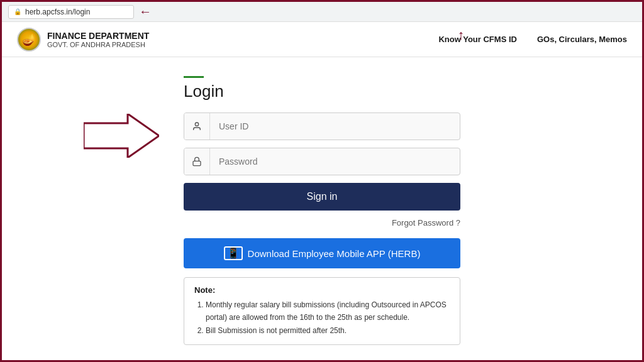  I want to click on know-cfms-link: Know Your CFMS ID, so click(477, 39).